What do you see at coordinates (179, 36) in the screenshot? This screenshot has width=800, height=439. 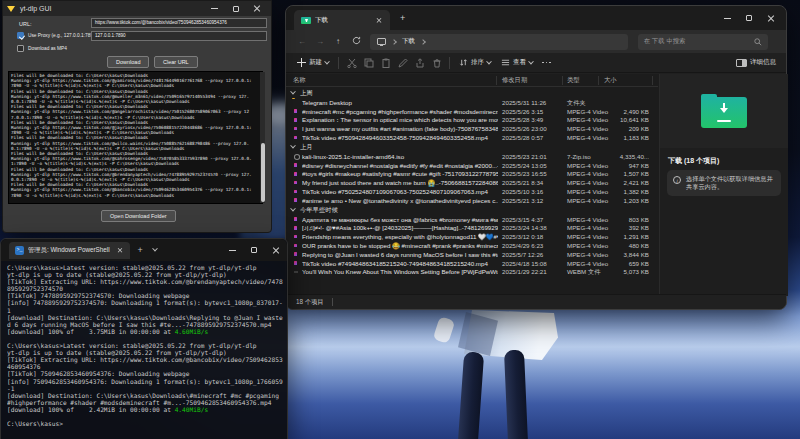 I see `proxy-input: 127.0.0.1:7890` at bounding box center [179, 36].